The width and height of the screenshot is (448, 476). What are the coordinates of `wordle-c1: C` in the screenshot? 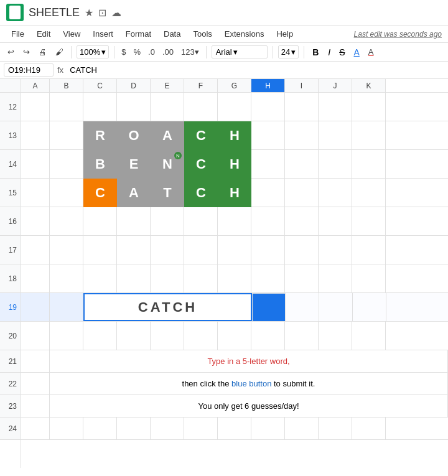 It's located at (201, 136).